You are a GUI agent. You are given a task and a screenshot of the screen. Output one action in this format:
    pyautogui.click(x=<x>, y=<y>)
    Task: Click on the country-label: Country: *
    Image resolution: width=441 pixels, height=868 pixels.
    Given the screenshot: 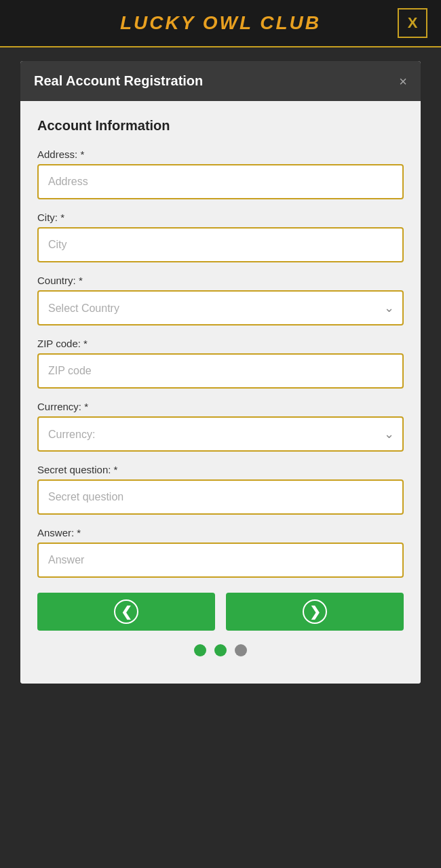 What is the action you would take?
    pyautogui.click(x=220, y=281)
    